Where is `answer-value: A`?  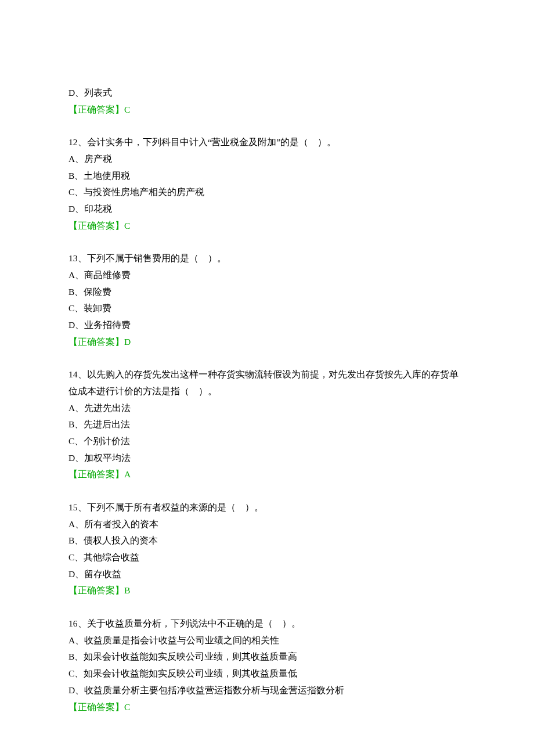 answer-value: A is located at coordinates (128, 474).